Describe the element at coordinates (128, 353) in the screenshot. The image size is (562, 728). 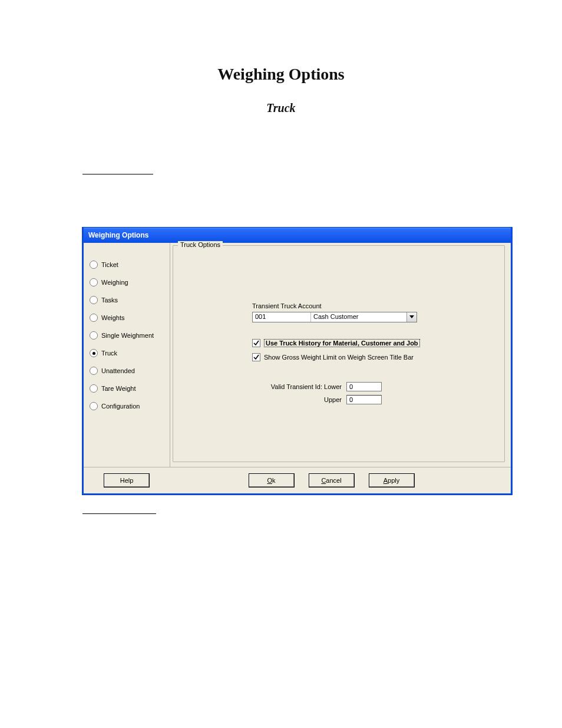
I see `sidebar-item-truck: Truck` at that location.